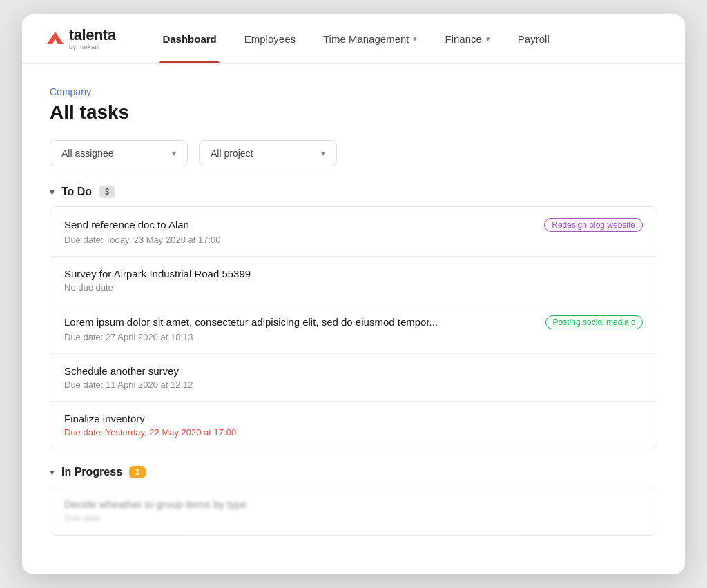 The image size is (707, 588). I want to click on nav-item-dashboard: Dashboard, so click(189, 39).